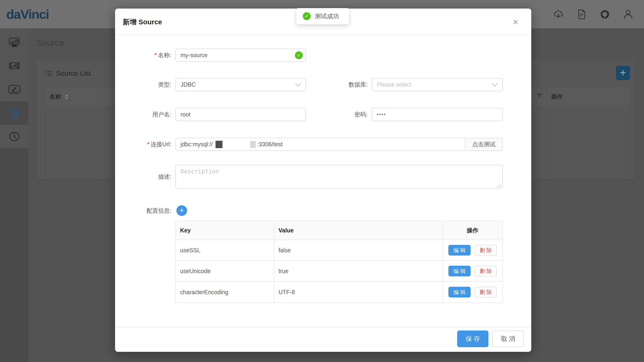 Image resolution: width=644 pixels, height=362 pixels. What do you see at coordinates (196, 144) in the screenshot?
I see `url-prefix: jdbc:mysql://` at bounding box center [196, 144].